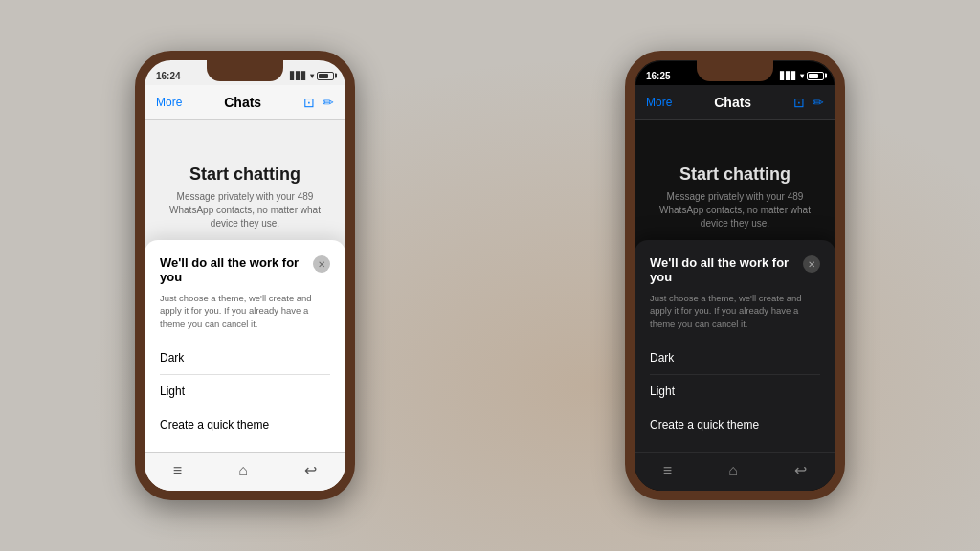 The height and width of the screenshot is (551, 980). Describe the element at coordinates (245, 346) in the screenshot. I see `modal-sheet-left: We'll do all the work for you ✕ Just cho…` at that location.